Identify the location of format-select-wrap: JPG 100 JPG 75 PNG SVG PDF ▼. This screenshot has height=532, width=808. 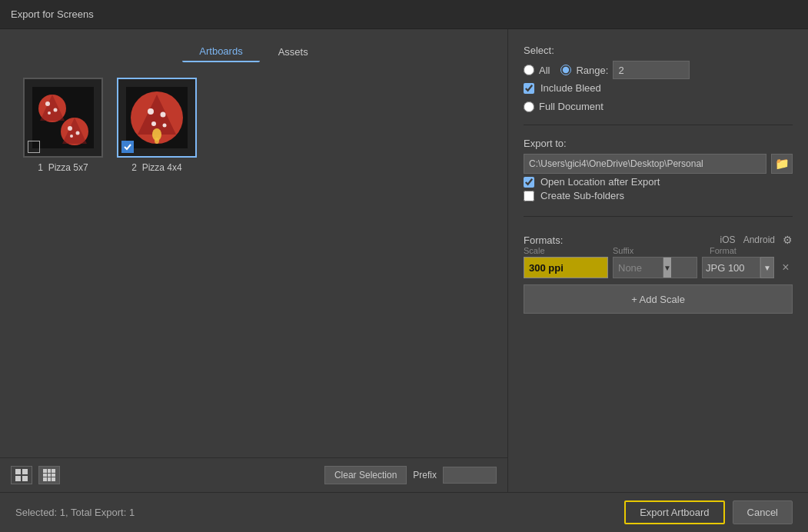
(738, 268).